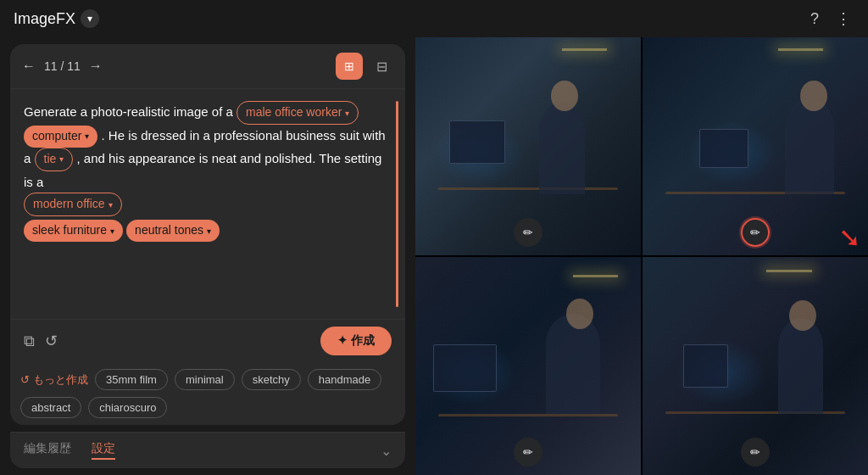  Describe the element at coordinates (61, 137) in the screenshot. I see `tag-computer: computer ▾` at that location.